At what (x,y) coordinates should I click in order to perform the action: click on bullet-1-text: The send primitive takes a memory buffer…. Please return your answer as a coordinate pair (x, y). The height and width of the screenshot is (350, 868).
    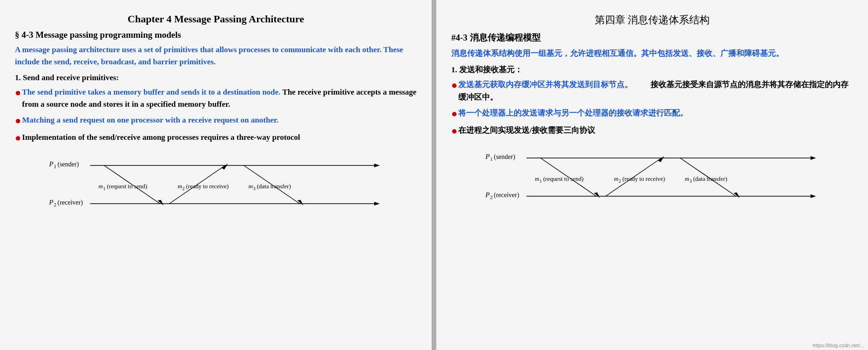
    Looking at the image, I should click on (219, 99).